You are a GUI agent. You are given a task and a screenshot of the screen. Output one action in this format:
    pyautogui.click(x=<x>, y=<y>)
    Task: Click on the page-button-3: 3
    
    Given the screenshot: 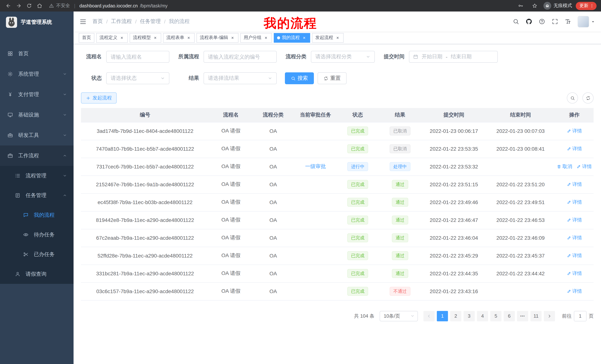 What is the action you would take?
    pyautogui.click(x=469, y=316)
    